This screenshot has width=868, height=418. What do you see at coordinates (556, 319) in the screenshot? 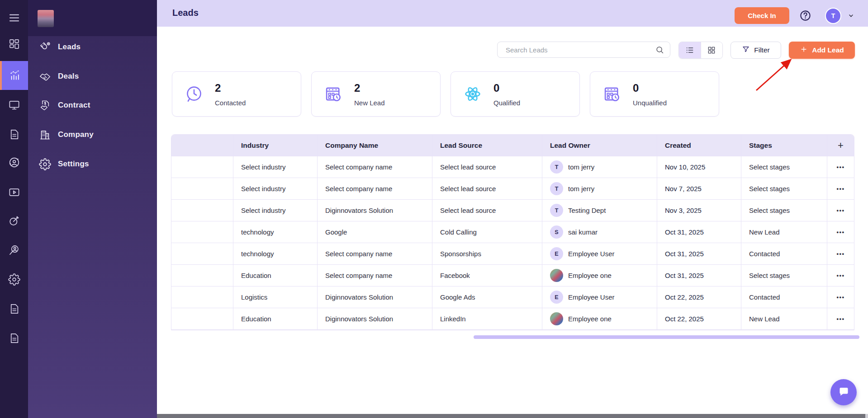
I see `owner-photo-avatar` at bounding box center [556, 319].